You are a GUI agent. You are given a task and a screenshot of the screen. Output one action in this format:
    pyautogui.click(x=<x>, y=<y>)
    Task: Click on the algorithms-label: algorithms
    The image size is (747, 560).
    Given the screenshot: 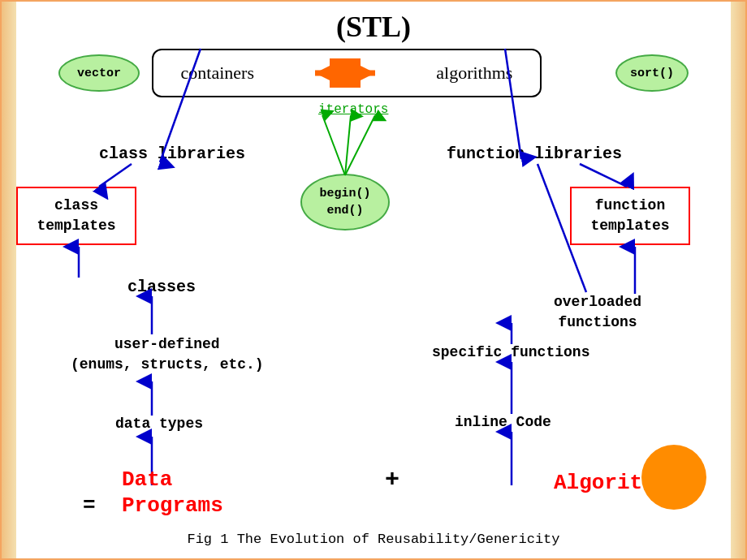 What is the action you would take?
    pyautogui.click(x=474, y=73)
    